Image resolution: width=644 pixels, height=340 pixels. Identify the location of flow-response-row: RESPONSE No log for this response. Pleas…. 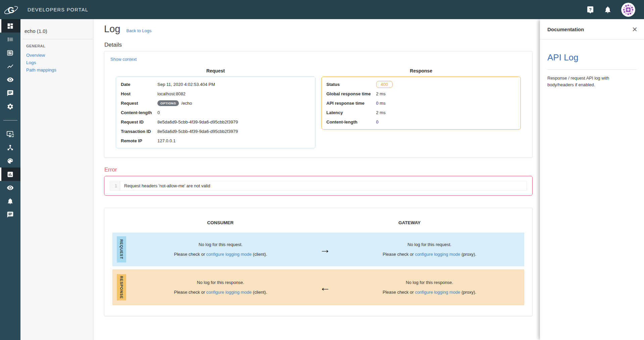
(318, 287).